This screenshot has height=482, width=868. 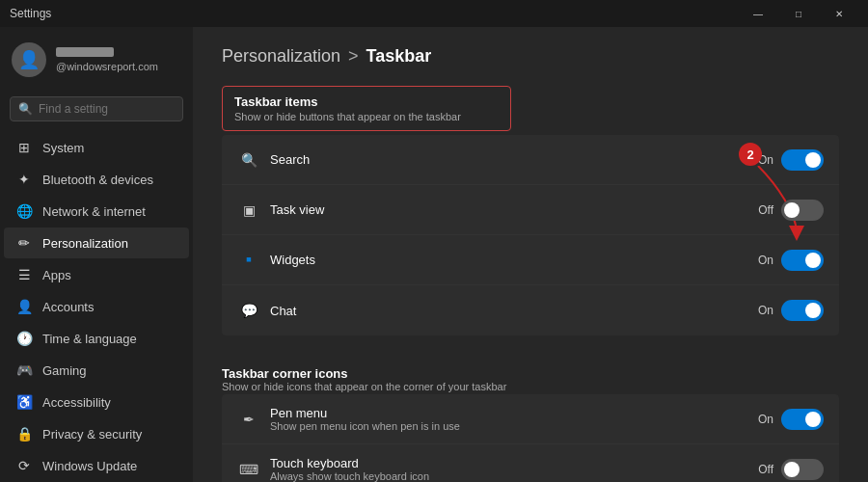 What do you see at coordinates (282, 56) in the screenshot?
I see `breadcrumb-parent: Personalization` at bounding box center [282, 56].